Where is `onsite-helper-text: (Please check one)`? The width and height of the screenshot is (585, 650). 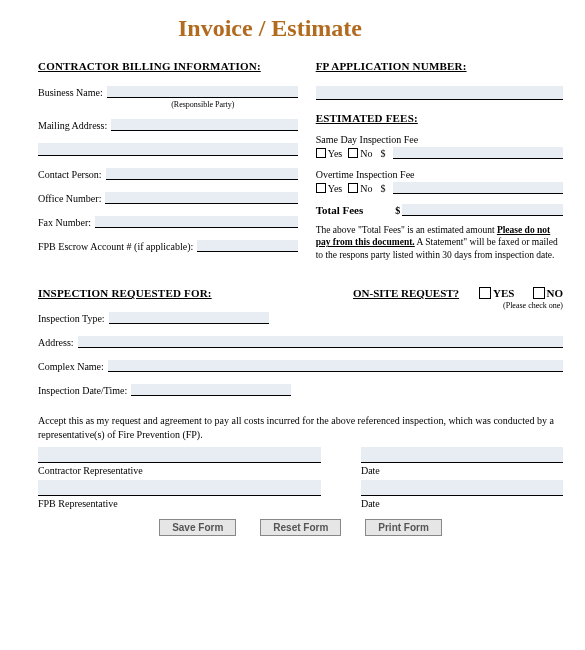
onsite-helper-text: (Please check one) is located at coordinates (458, 306).